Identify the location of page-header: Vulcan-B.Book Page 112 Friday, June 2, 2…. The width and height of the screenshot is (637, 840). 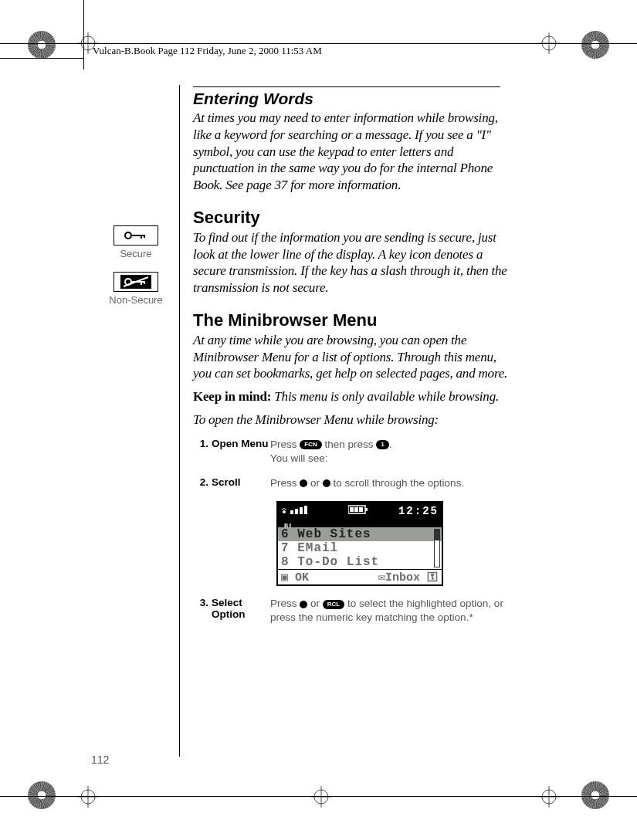
(207, 51).